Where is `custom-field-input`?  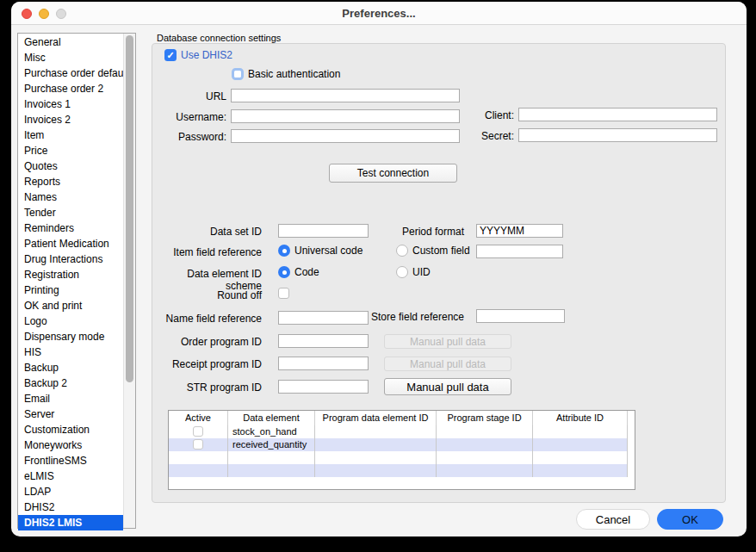
custom-field-input is located at coordinates (520, 251).